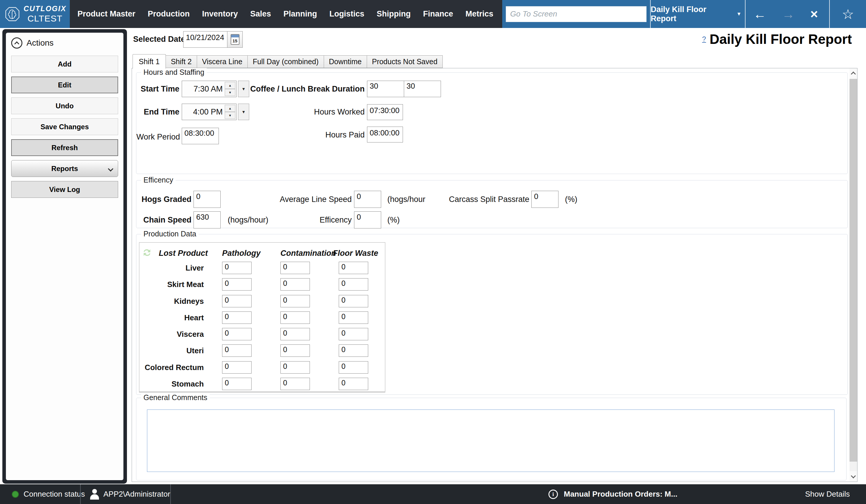 The height and width of the screenshot is (504, 866). I want to click on end-time-dropdown-button: ▼, so click(244, 112).